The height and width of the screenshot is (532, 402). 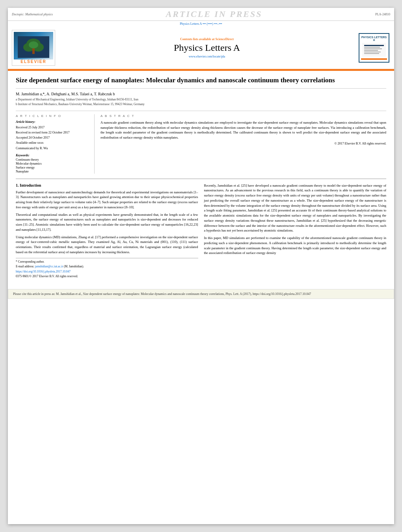 What do you see at coordinates (107, 267) in the screenshot?
I see `email-line: E-mail address: jamshidian@cc.iut.ac.ir …` at bounding box center [107, 267].